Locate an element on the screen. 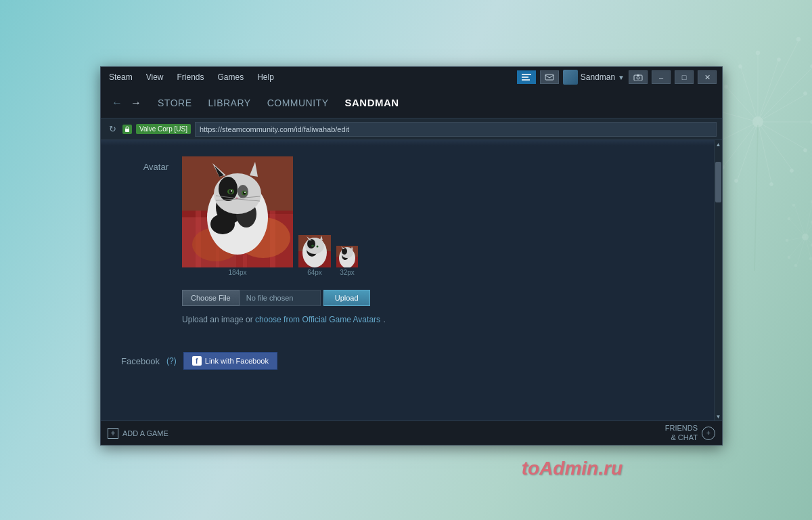 This screenshot has height=520, width=812. steam-icon-button is located at coordinates (526, 77).